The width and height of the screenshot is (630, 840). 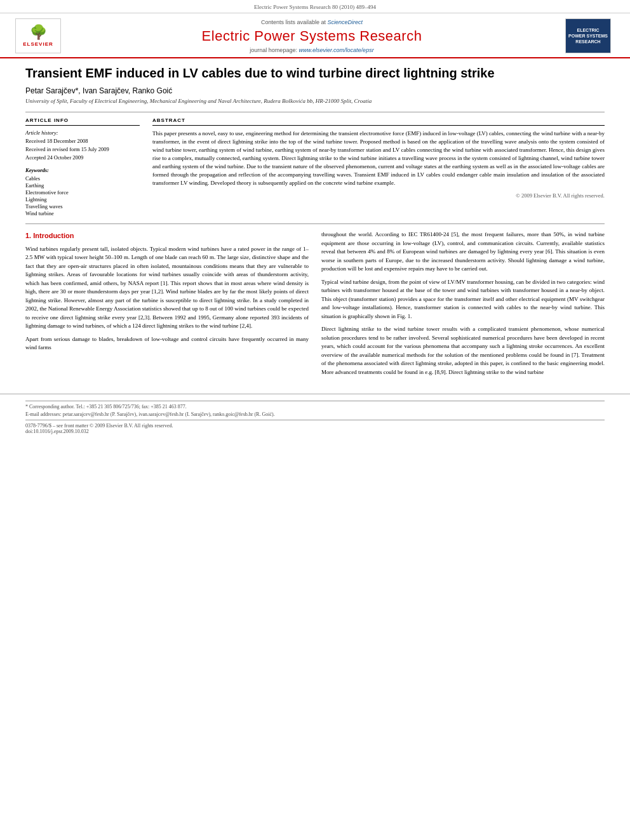 What do you see at coordinates (83, 213) in the screenshot?
I see `keyword-wind: Wind turbine` at bounding box center [83, 213].